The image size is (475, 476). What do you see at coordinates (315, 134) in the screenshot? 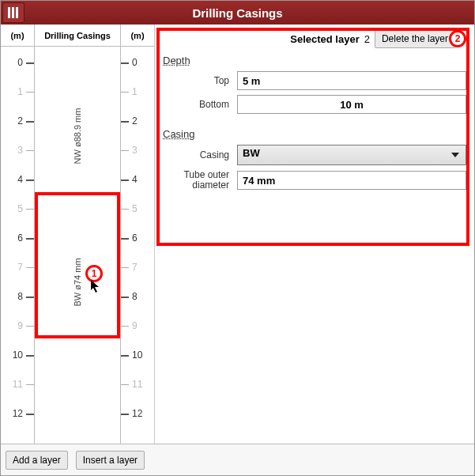
I see `casing-section-title: Casing` at bounding box center [315, 134].